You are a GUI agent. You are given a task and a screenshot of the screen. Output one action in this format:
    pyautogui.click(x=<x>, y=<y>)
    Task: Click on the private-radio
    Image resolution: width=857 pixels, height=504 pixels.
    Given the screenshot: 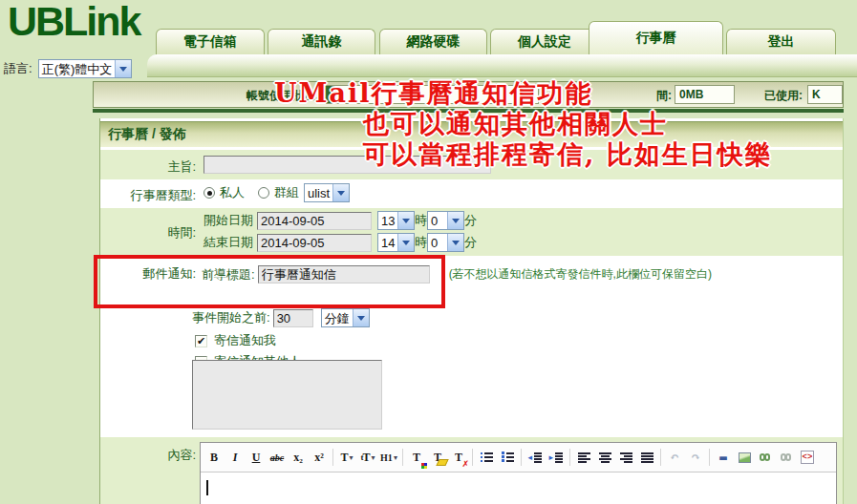 What is the action you would take?
    pyautogui.click(x=209, y=193)
    